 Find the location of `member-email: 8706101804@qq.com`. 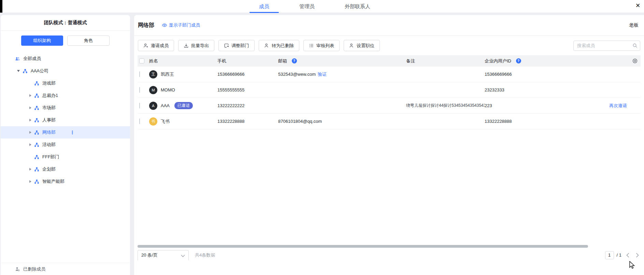

member-email: 8706101804@qq.com is located at coordinates (342, 121).